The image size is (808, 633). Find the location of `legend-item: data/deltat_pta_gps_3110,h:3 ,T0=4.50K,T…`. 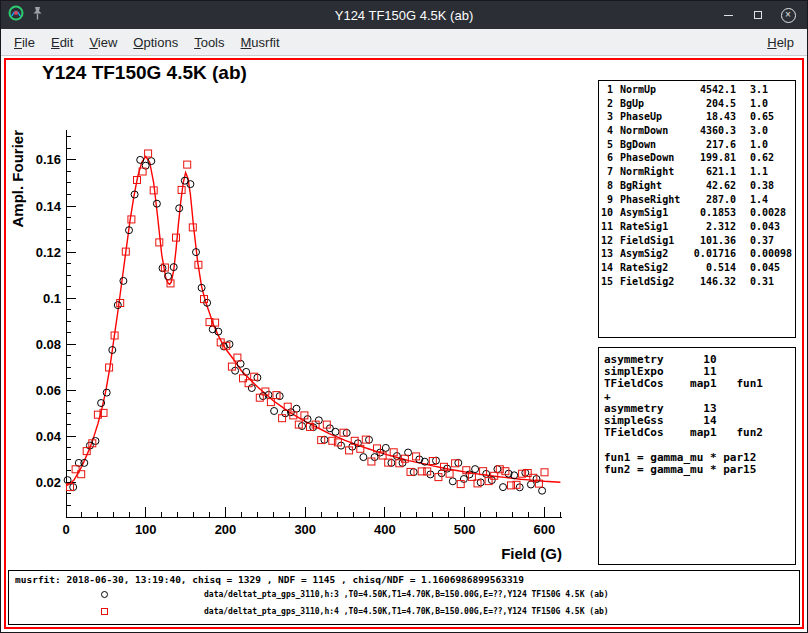

legend-item: data/deltat_pta_gps_3110,h:3 ,T0=4.50K,T… is located at coordinates (404, 595).